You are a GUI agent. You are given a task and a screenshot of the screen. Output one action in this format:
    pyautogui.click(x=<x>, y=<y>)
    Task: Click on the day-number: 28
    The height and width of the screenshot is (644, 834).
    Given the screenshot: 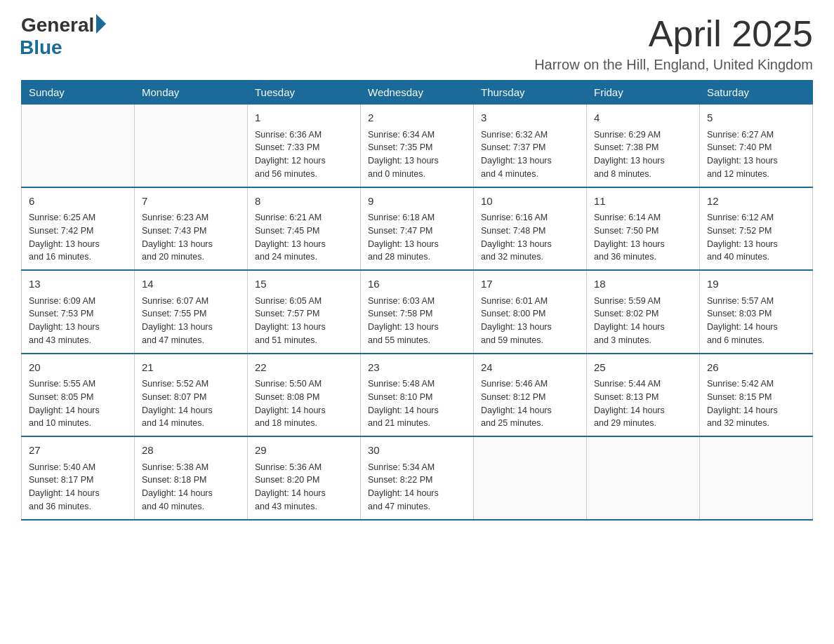 What is the action you would take?
    pyautogui.click(x=191, y=450)
    